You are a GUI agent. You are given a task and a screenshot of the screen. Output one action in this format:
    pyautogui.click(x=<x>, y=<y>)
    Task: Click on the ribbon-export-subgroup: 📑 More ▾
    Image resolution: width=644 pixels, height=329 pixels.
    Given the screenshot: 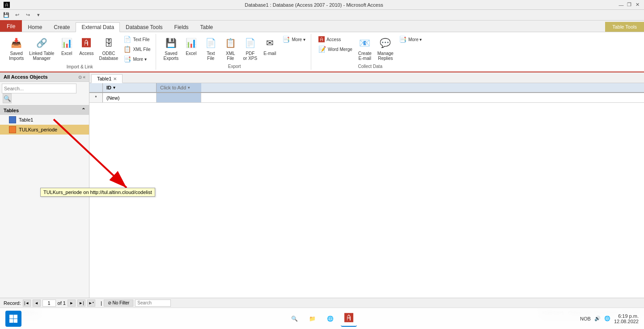 What is the action you would take?
    pyautogui.click(x=294, y=39)
    